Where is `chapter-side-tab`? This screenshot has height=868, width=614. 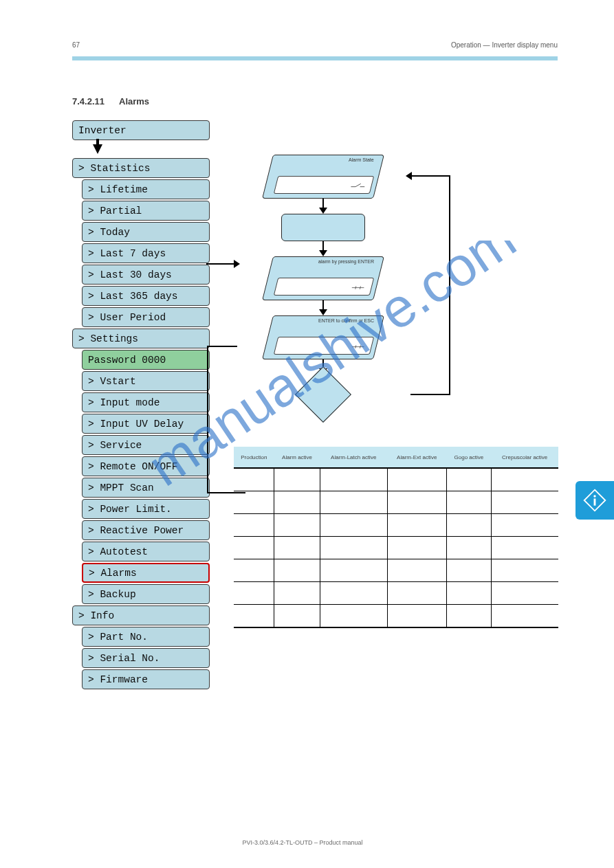 chapter-side-tab is located at coordinates (595, 500).